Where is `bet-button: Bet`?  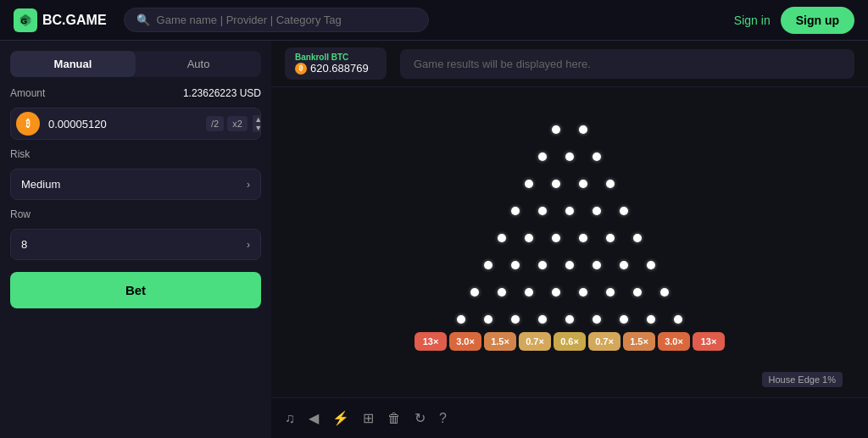
bet-button: Bet is located at coordinates (136, 290).